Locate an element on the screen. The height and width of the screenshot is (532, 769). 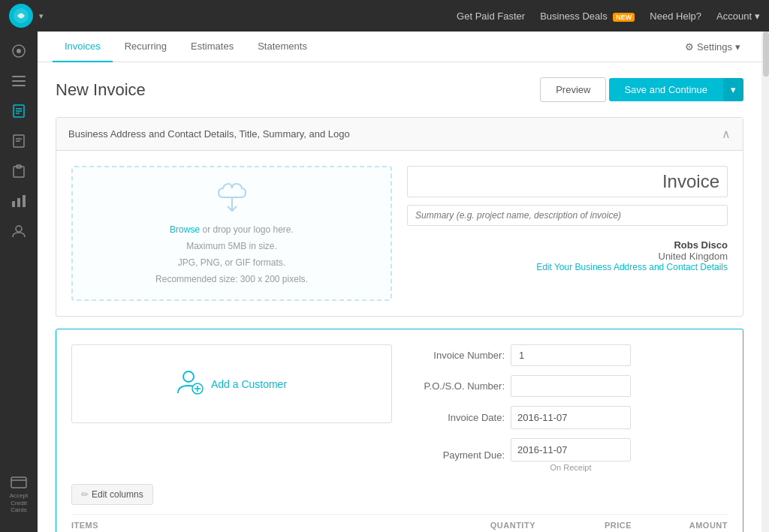
po-so-row: P.O./S.O. Number: is located at coordinates (568, 386).